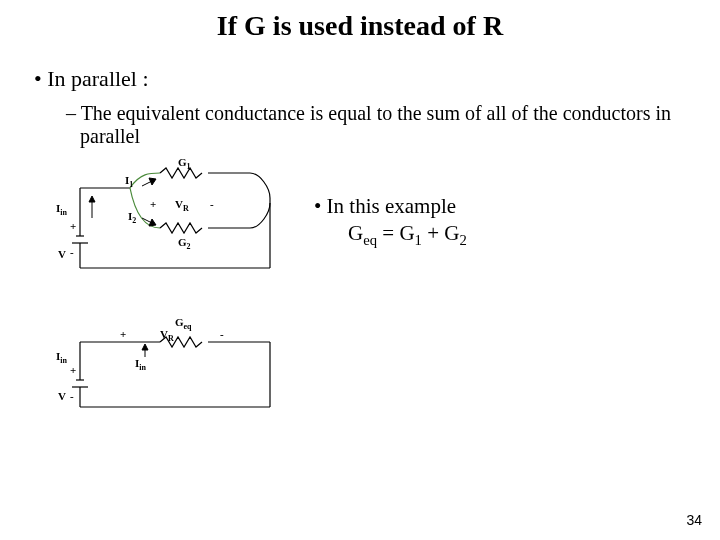  Describe the element at coordinates (384, 204) in the screenshot. I see `example-column: In this example Geq = G1 + G2` at that location.